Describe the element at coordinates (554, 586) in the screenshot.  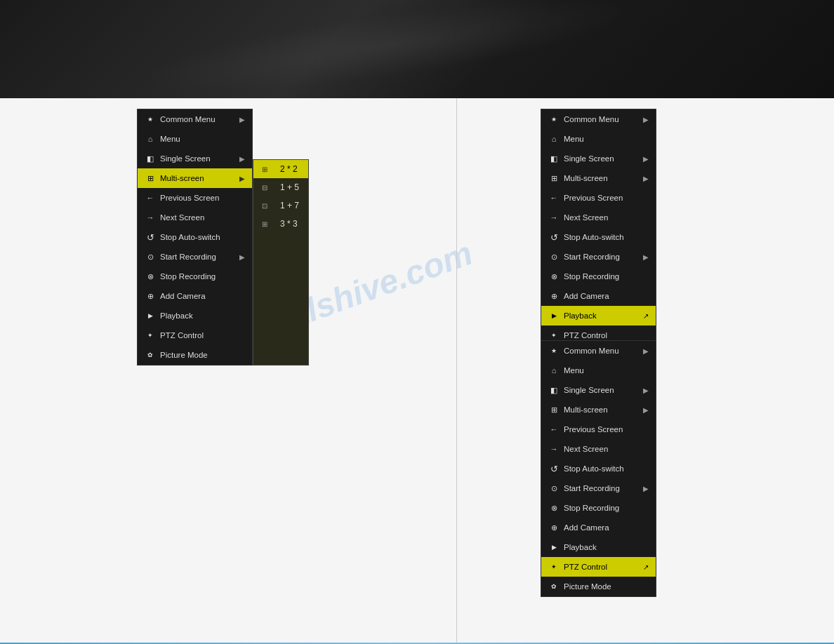
I see `br-picture-mode-icon` at that location.